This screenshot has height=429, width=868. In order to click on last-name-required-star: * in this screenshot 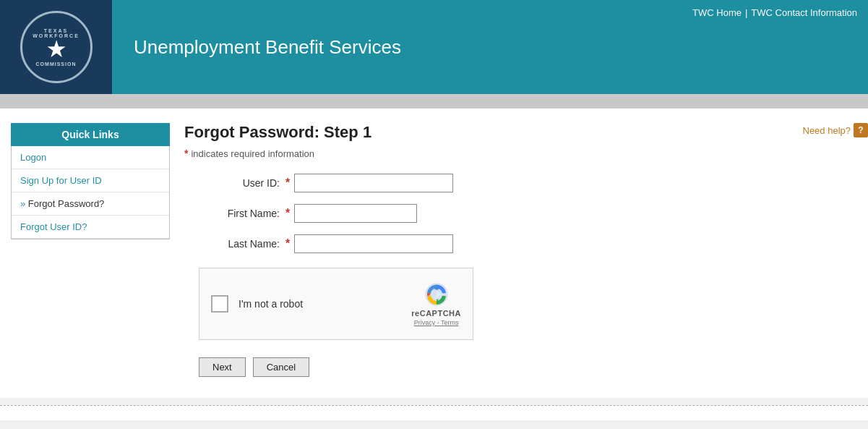, I will do `click(288, 244)`.